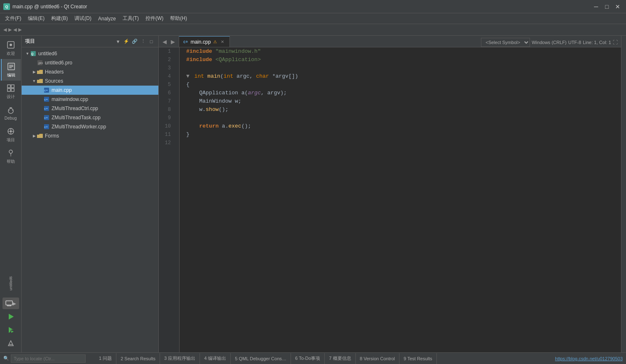 Image resolution: width=626 pixels, height=364 pixels. What do you see at coordinates (607, 7) in the screenshot?
I see `maximize-button: □` at bounding box center [607, 7].